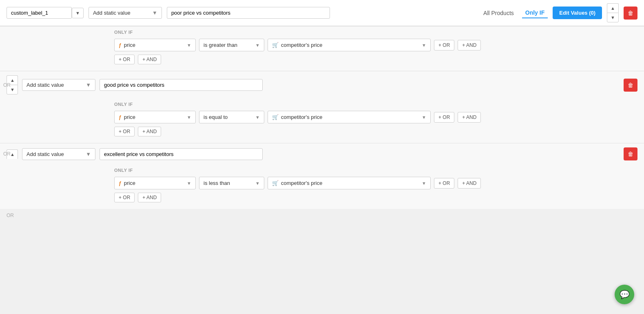 The image size is (644, 314). What do you see at coordinates (322, 13) in the screenshot?
I see `top-bar: ▼ Add static value ▼ All Products Only I…` at bounding box center [322, 13].